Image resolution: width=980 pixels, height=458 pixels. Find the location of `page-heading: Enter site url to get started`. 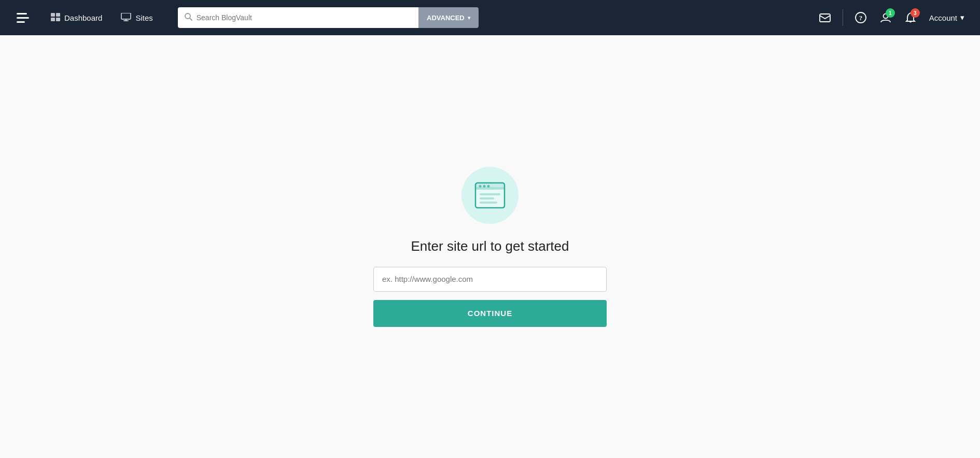

page-heading: Enter site url to get started is located at coordinates (491, 247).